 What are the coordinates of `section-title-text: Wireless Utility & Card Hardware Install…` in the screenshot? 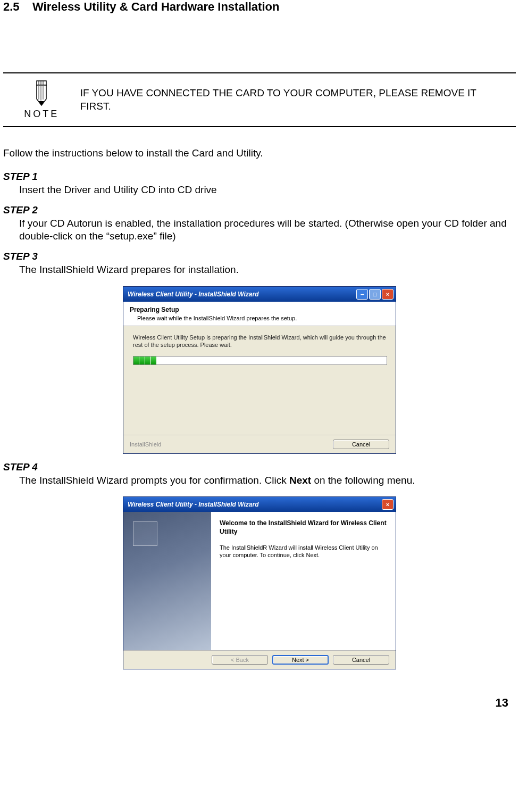 It's located at (156, 6).